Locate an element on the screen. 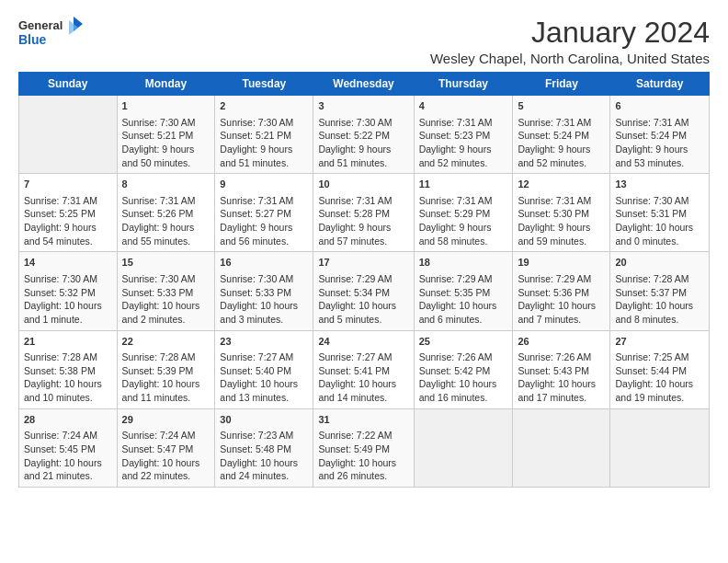  day-number: 16 is located at coordinates (264, 263).